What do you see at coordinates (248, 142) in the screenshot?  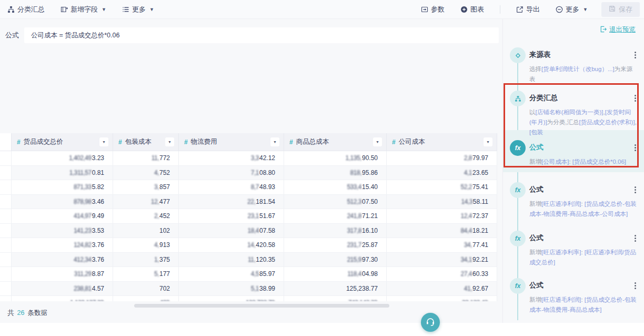 I see `table-header-row: # 货品成交总价 ▼ # 包装成本 ▼ # 物流费用 ▼ # 商品总成本 ▼ #` at bounding box center [248, 142].